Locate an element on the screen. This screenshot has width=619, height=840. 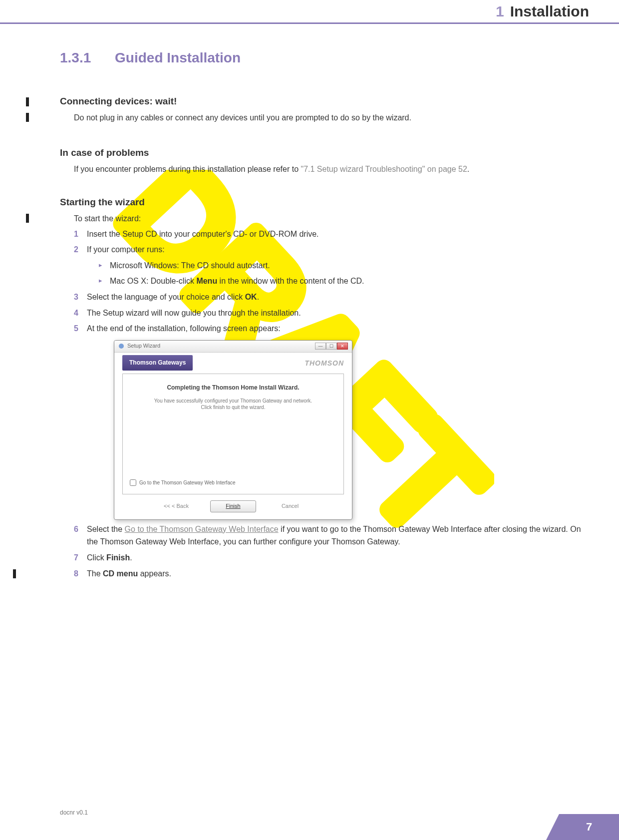
web-interface-link: Go to the Thomson Gateway Web Interface is located at coordinates (202, 529).